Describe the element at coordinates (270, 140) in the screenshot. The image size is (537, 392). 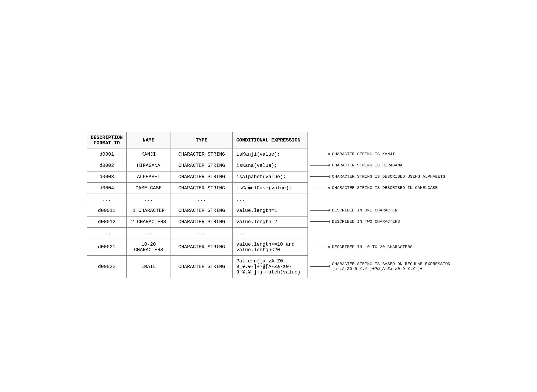
I see `header-condition: CONDITIONAL EXPRESSION` at that location.